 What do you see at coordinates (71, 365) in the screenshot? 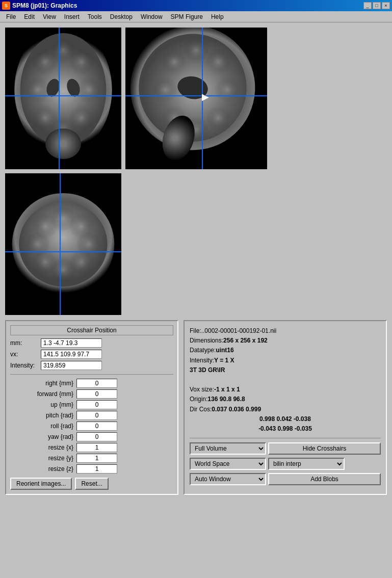
I see `intensity-value: 319.859` at bounding box center [71, 365].